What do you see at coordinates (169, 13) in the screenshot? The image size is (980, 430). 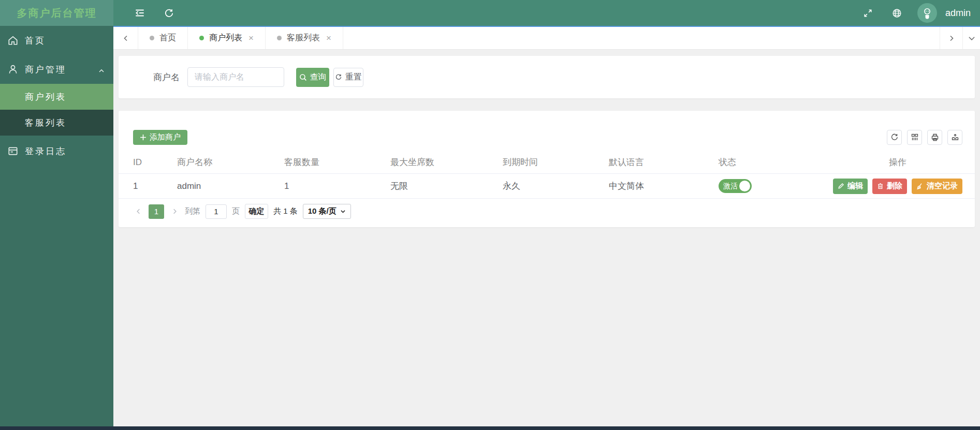 I see `refresh-page-button` at bounding box center [169, 13].